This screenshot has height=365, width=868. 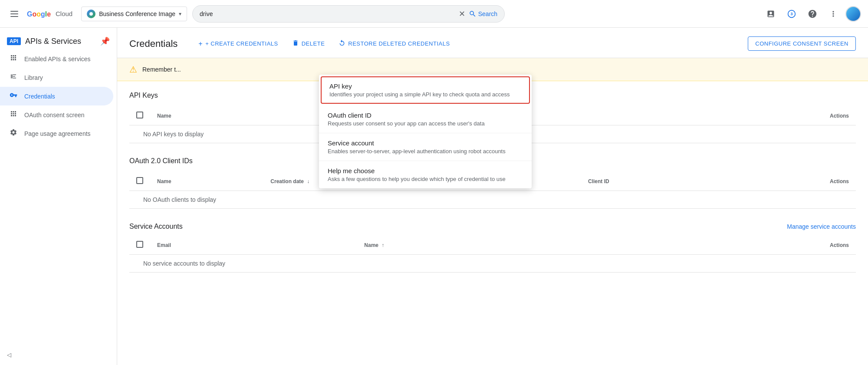 What do you see at coordinates (13, 96) in the screenshot?
I see `credentials-icon` at bounding box center [13, 96].